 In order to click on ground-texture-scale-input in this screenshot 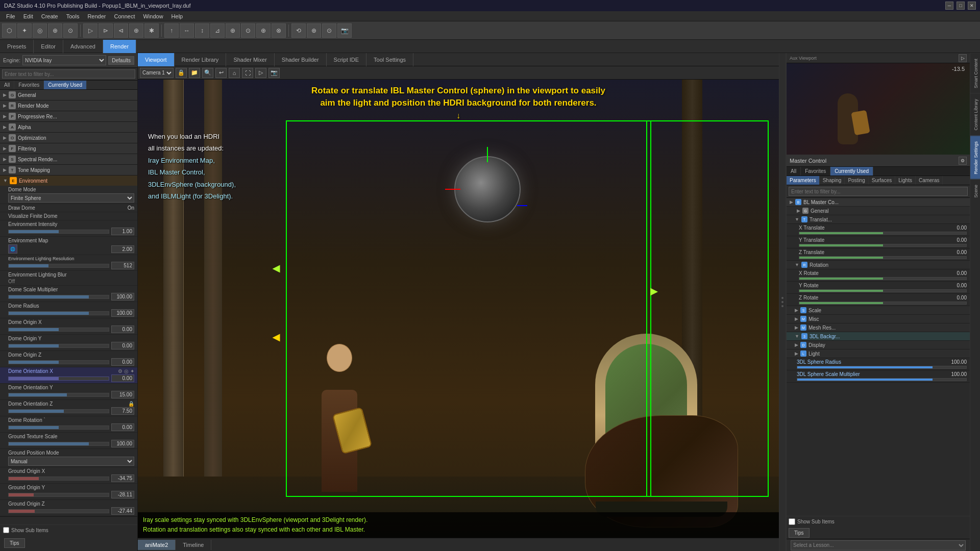, I will do `click(122, 444)`.